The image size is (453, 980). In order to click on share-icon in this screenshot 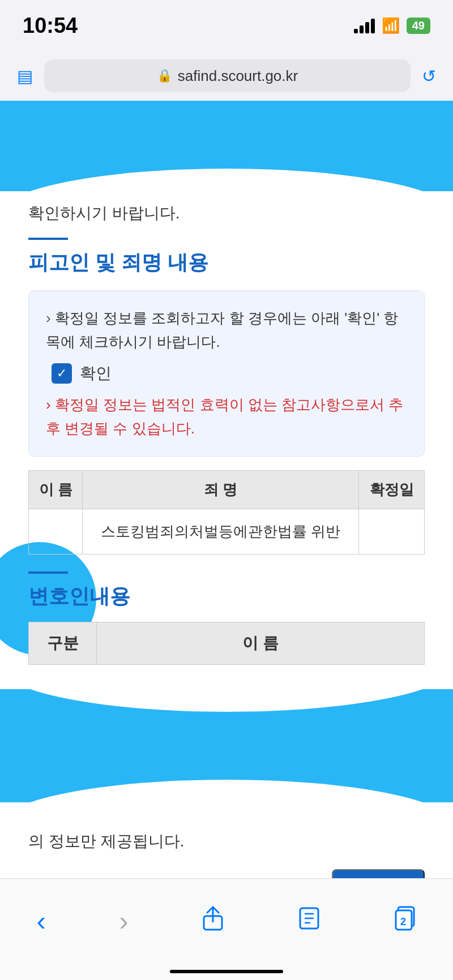, I will do `click(213, 921)`.